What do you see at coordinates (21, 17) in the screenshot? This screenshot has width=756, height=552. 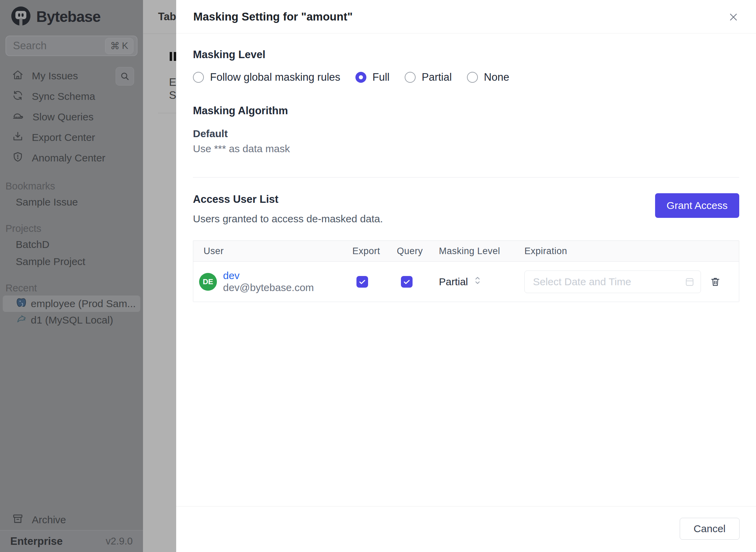 I see `bytebase-logo-icon` at bounding box center [21, 17].